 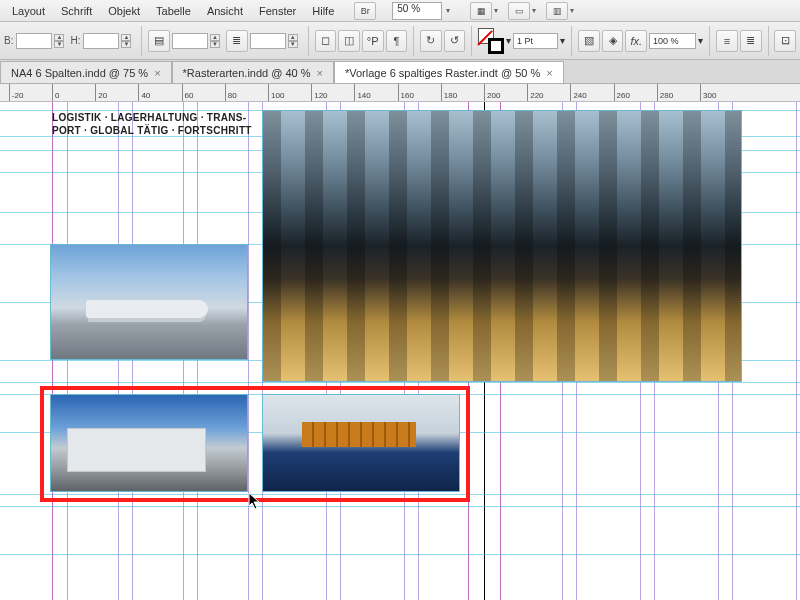 I want to click on zoom-level-field: 50 %, so click(x=417, y=11).